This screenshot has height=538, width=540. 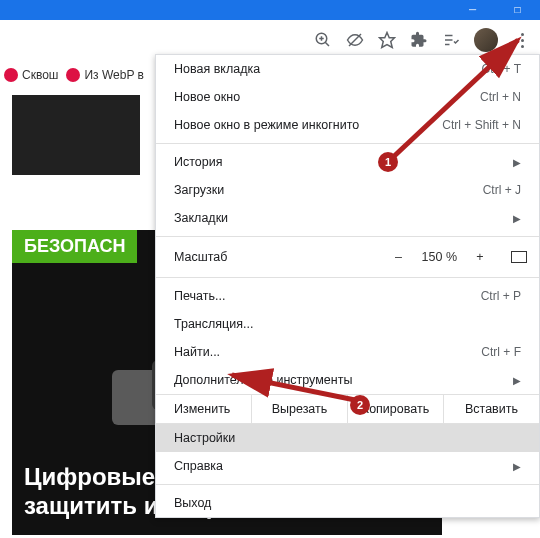 What do you see at coordinates (482, 125) in the screenshot?
I see `menu-shortcut: Ctrl + Shift + N` at bounding box center [482, 125].